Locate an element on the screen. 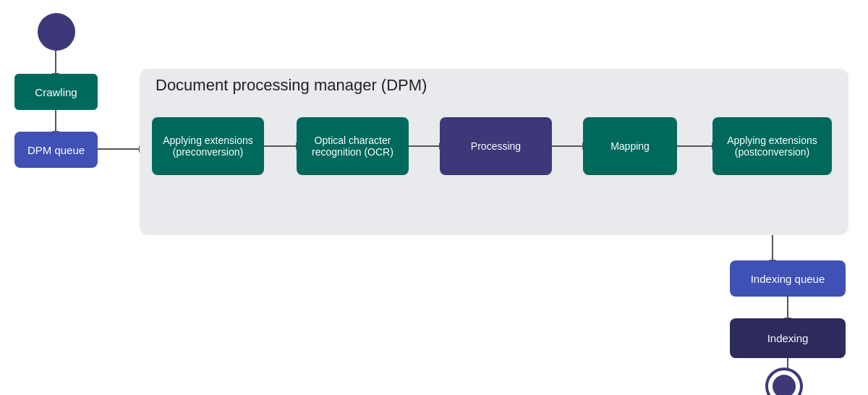  end-node is located at coordinates (784, 381).